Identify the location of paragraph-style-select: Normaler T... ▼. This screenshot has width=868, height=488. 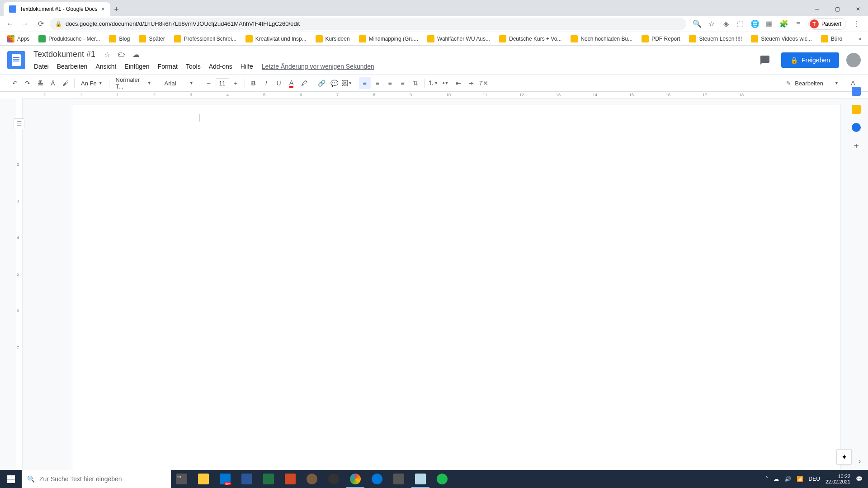
(134, 83).